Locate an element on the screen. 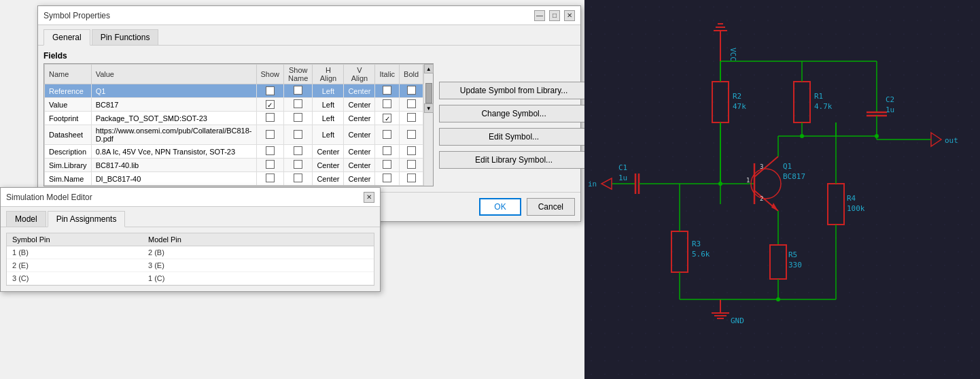 Image resolution: width=980 pixels, height=379 pixels. fields-section: Name Value Show Show Name H Align V Alig… is located at coordinates (239, 125).